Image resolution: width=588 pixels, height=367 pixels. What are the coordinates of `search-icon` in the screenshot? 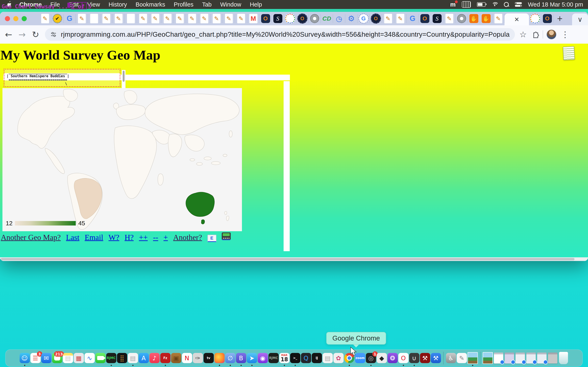 It's located at (506, 4).